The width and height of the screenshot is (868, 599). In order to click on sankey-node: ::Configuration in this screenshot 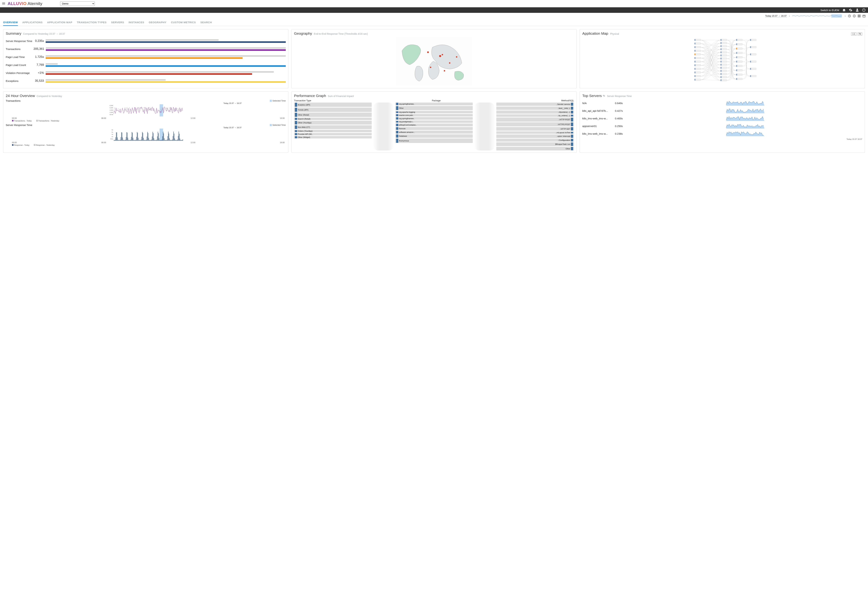, I will do `click(535, 140)`.